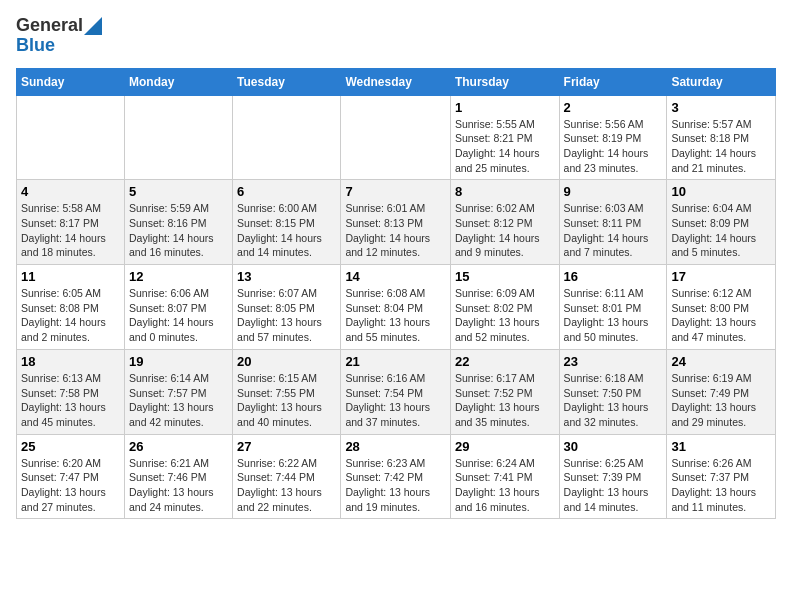 This screenshot has height=612, width=792. Describe the element at coordinates (70, 230) in the screenshot. I see `day-info: Sunrise: 5:58 AM Sunset: 8:17 PM Dayligh…` at that location.